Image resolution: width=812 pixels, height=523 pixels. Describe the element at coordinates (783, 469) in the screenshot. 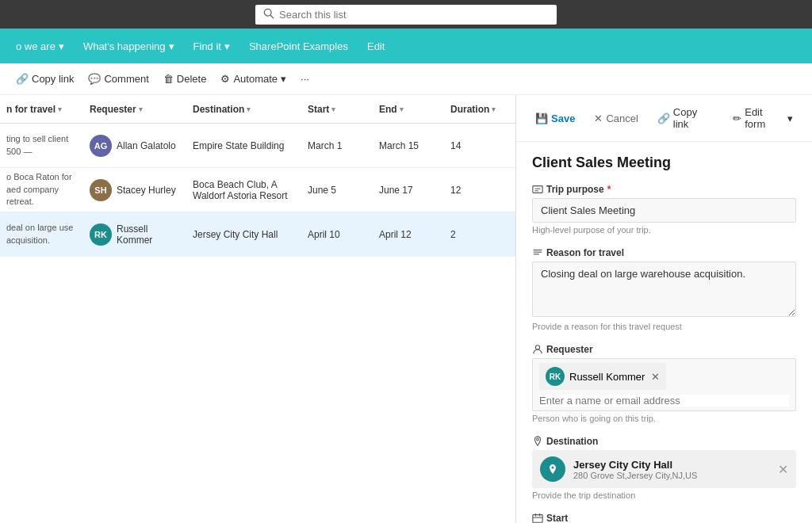

I see `remove-destination-button: ✕` at that location.